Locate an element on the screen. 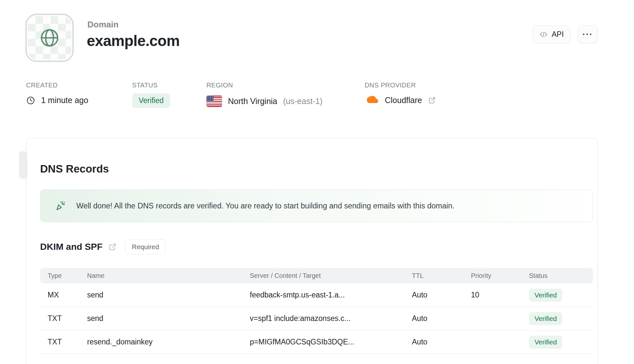 The width and height of the screenshot is (634, 364). created-value: 1 minute ago is located at coordinates (65, 100).